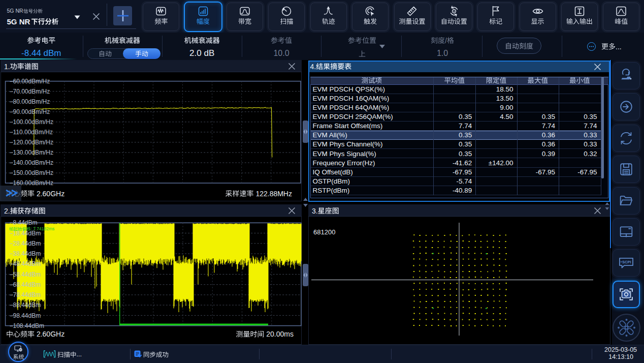 The image size is (644, 363). What do you see at coordinates (627, 262) in the screenshot?
I see `svg-text: SCPI` at bounding box center [627, 262].